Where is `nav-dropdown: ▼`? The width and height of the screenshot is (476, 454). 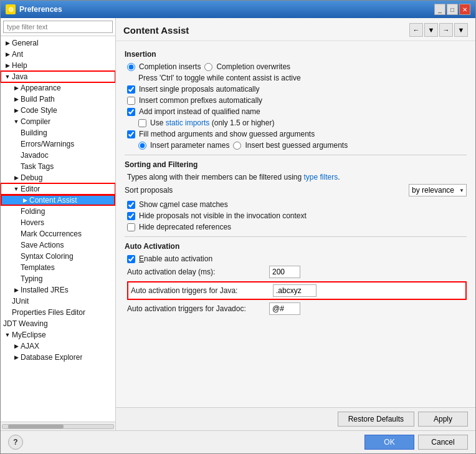
nav-dropdown: ▼ is located at coordinates (431, 30).